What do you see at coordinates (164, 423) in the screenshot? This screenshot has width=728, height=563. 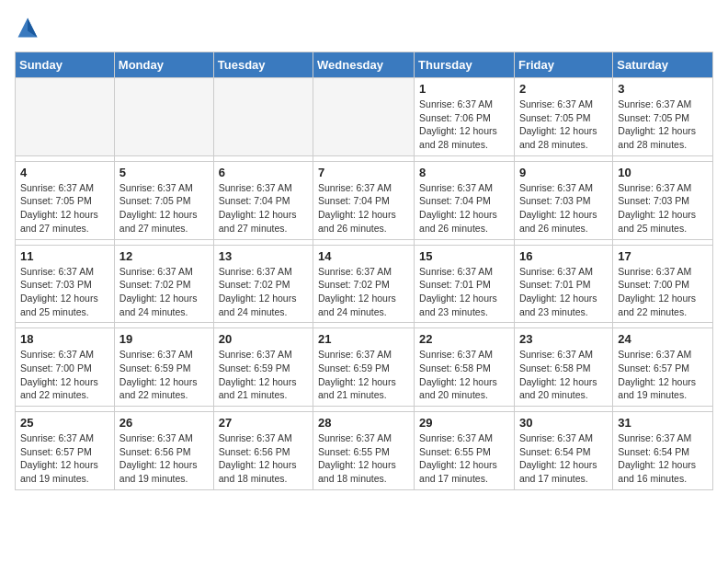 I see `day-number: 26` at bounding box center [164, 423].